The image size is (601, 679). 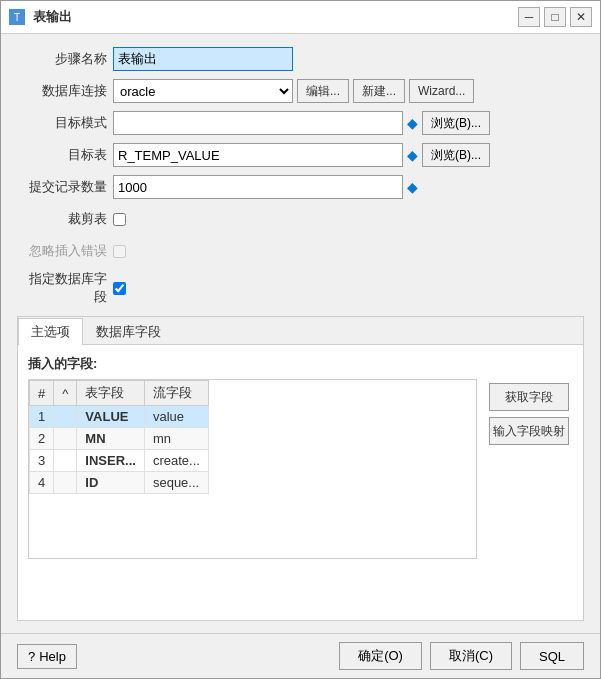 What do you see at coordinates (111, 483) in the screenshot?
I see `row-table-field: ID` at bounding box center [111, 483].